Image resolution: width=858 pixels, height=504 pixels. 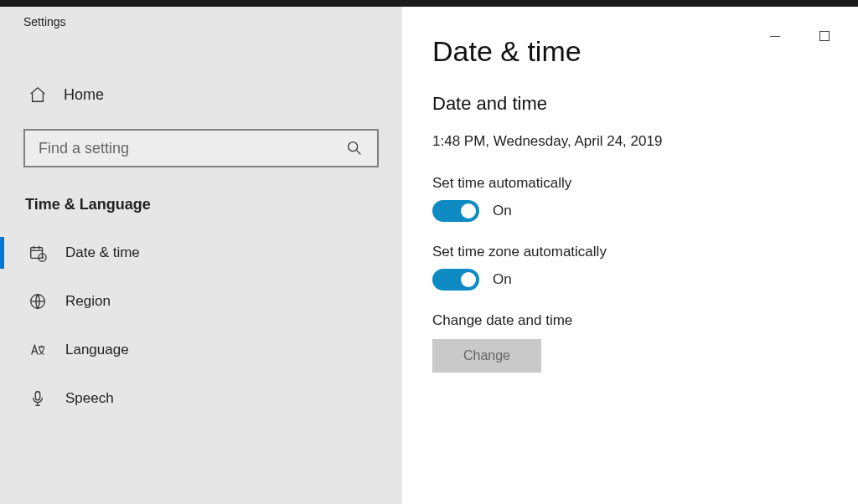 I want to click on set-tz-auto-label: Set time zone automatically, so click(x=645, y=252).